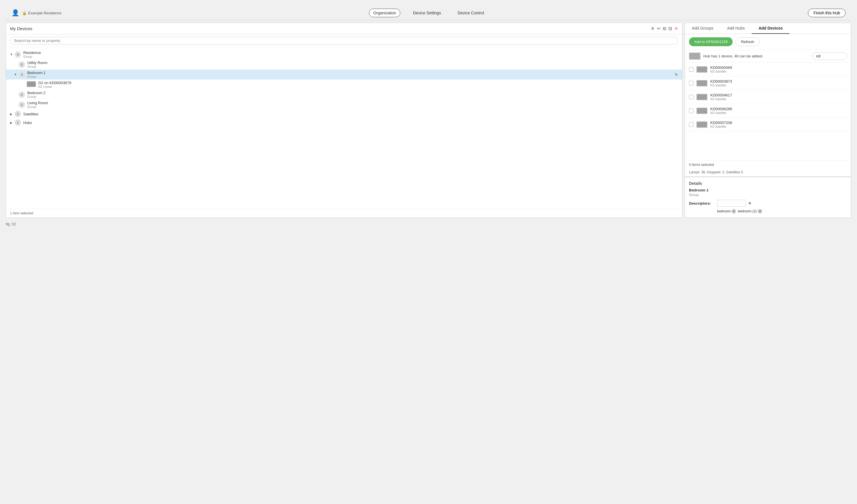  What do you see at coordinates (733, 56) in the screenshot?
I see `hub-info-text: Hub has 1 device, 48 can be added.` at bounding box center [733, 56].